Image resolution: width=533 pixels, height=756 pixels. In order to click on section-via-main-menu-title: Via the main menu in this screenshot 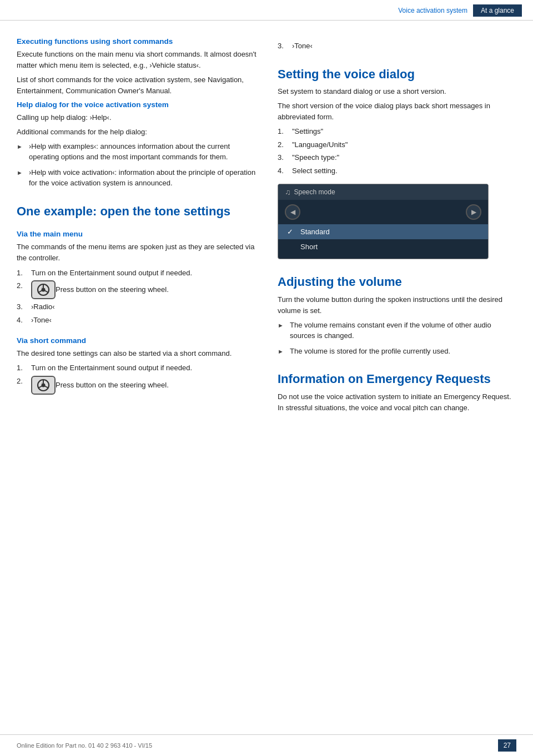, I will do `click(139, 234)`.